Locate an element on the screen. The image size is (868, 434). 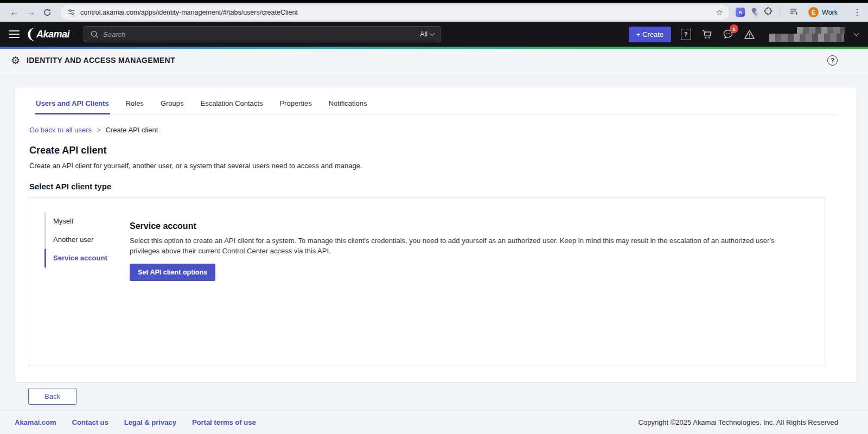
search-placeholder: Search is located at coordinates (261, 35).